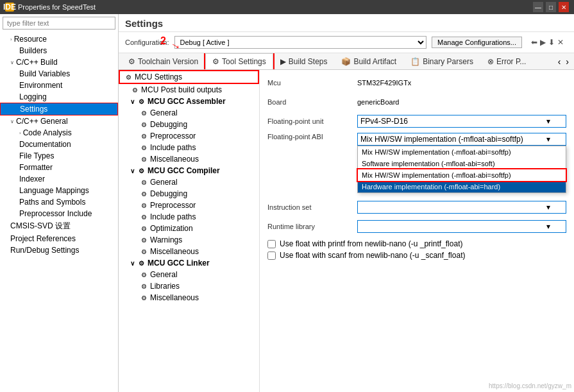  Describe the element at coordinates (189, 205) in the screenshot. I see `stree-gcc-preprocessor: ⚙ Preprocessor` at that location.